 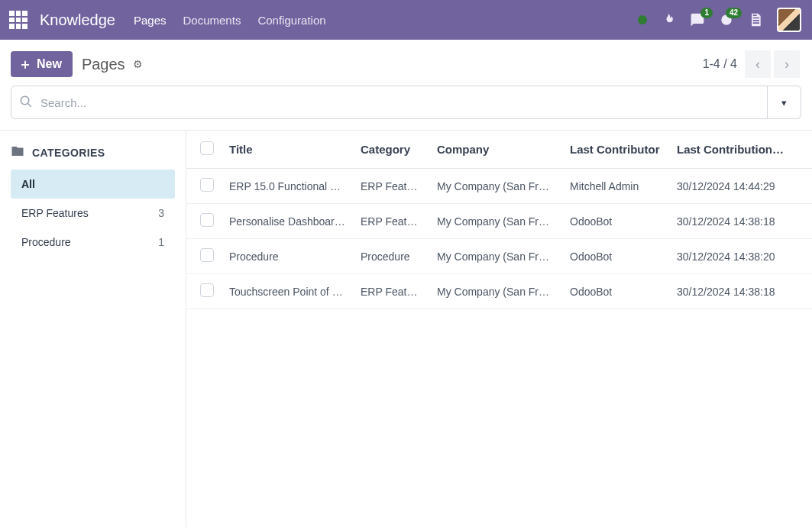 What do you see at coordinates (55, 213) in the screenshot?
I see `category-label: ERP Features` at bounding box center [55, 213].